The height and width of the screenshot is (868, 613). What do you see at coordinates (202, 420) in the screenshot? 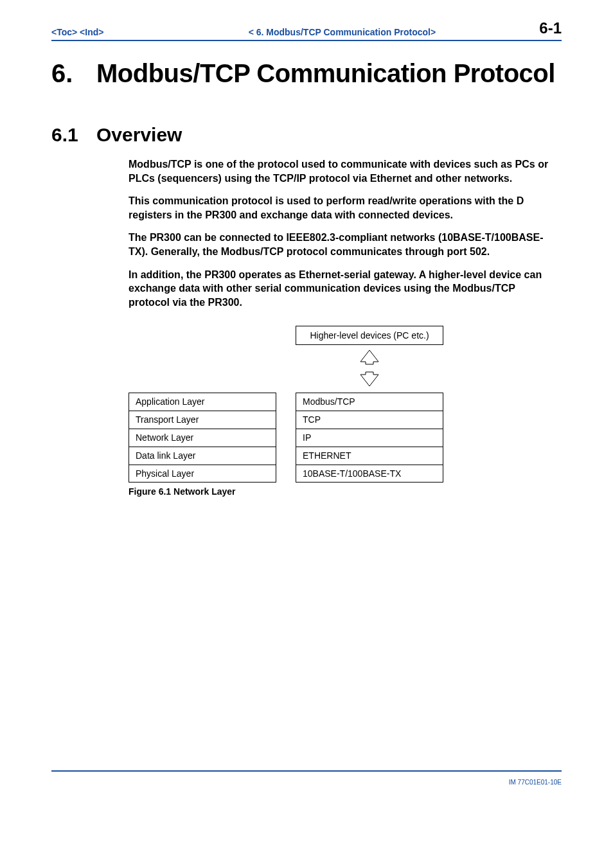
I see `layer-name: Transport Layer` at bounding box center [202, 420].